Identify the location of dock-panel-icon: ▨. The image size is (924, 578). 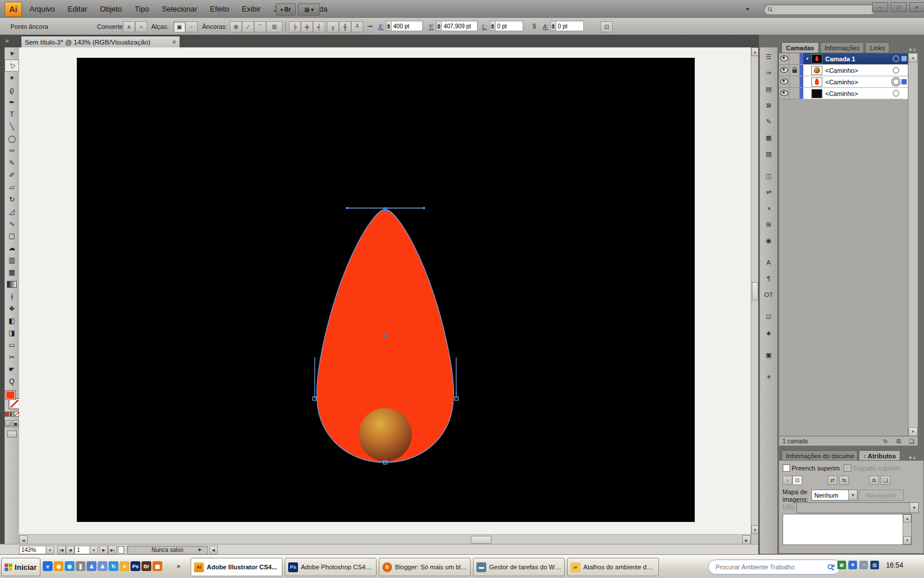
(769, 154).